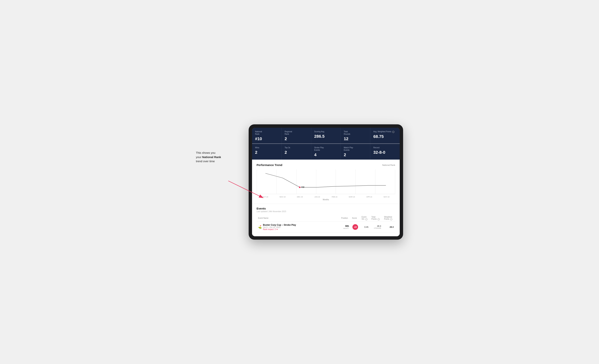 The height and width of the screenshot is (364, 599). Describe the element at coordinates (326, 209) in the screenshot. I see `events-title: Events` at that location.